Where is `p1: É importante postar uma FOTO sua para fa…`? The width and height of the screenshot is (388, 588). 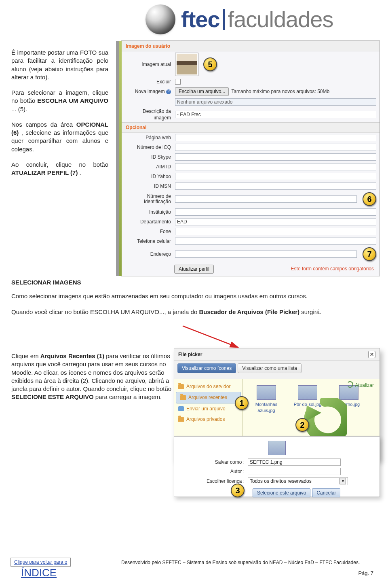
p1: É importante postar uma FOTO sua para fa… is located at coordinates (60, 65).